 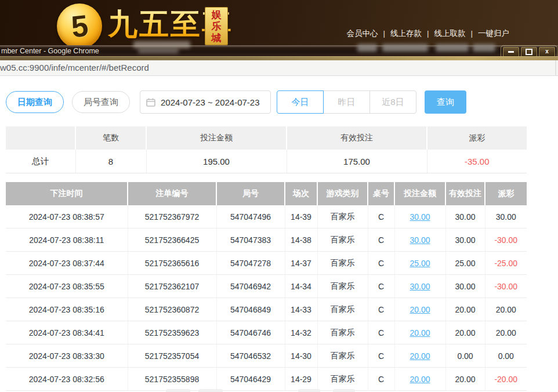 I want to click on round-cell: 547046532, so click(x=251, y=356).